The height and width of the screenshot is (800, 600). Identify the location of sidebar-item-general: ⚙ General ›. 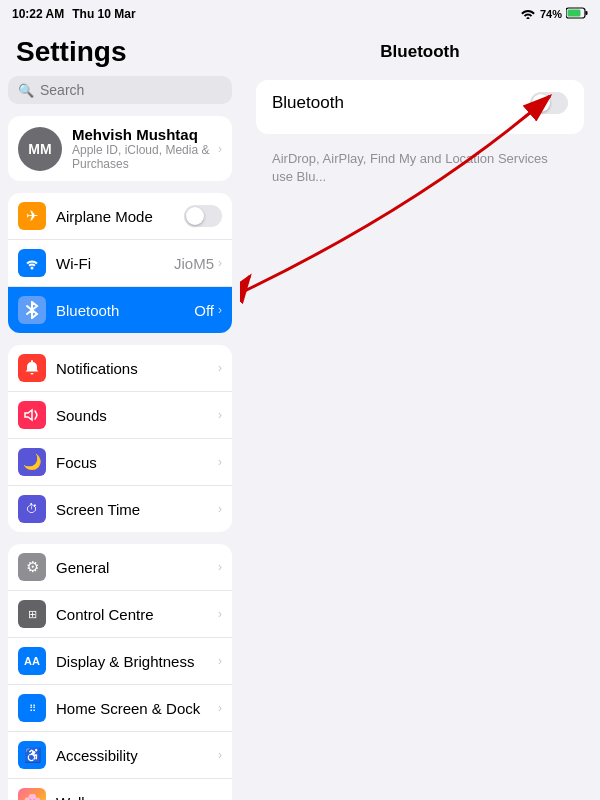
(120, 568).